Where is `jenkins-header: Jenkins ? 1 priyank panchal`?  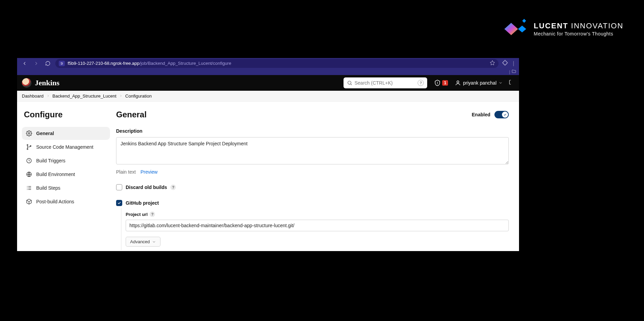
jenkins-header: Jenkins ? 1 priyank panchal is located at coordinates (268, 83).